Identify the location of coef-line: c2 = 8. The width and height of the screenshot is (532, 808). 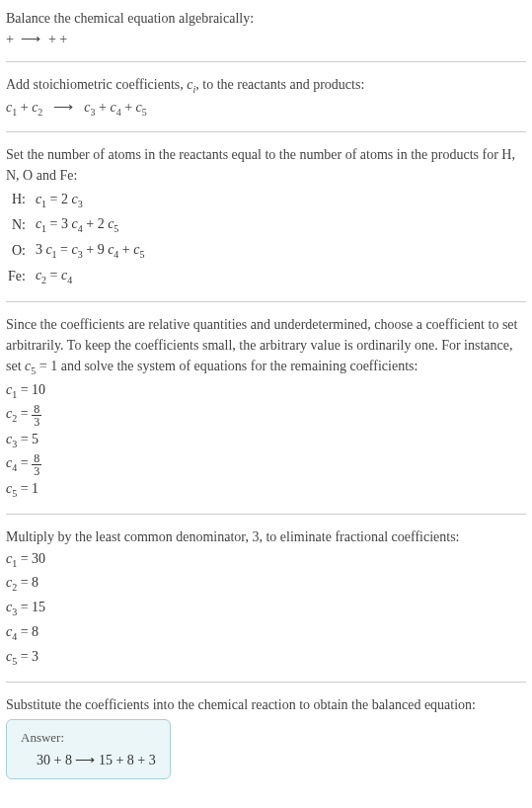
(266, 583).